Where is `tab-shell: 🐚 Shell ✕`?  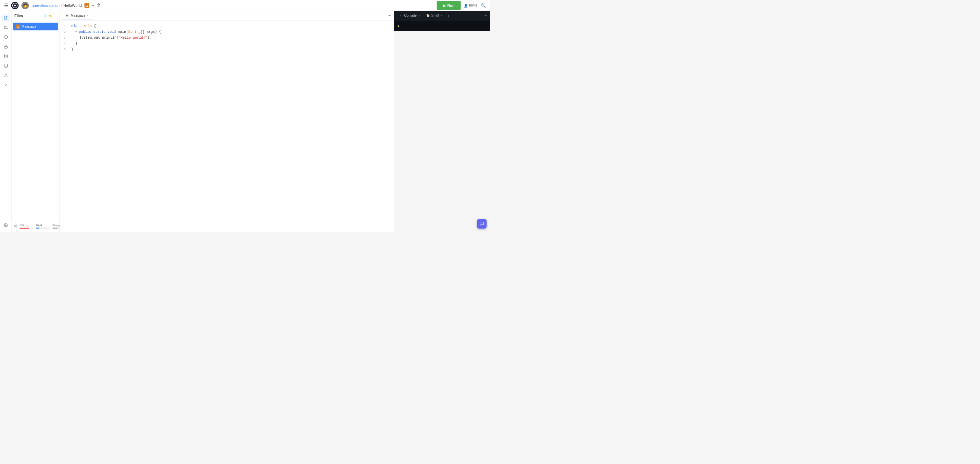 tab-shell: 🐚 Shell ✕ is located at coordinates (434, 16).